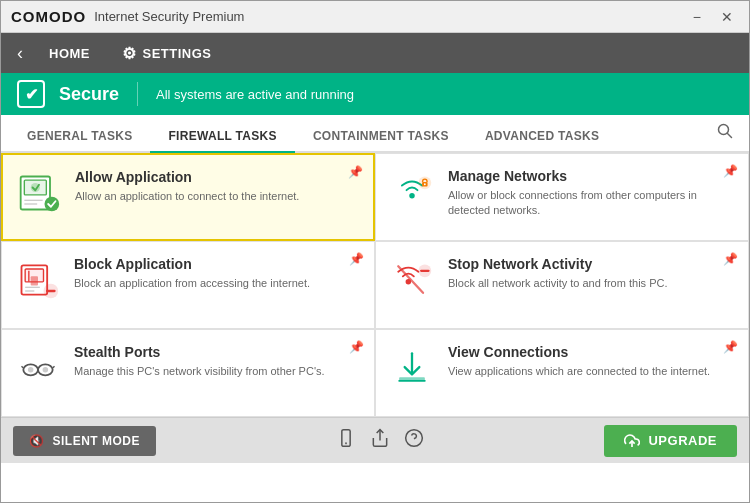  What do you see at coordinates (682, 440) in the screenshot?
I see `upgrade-label: UPGRADE` at bounding box center [682, 440].